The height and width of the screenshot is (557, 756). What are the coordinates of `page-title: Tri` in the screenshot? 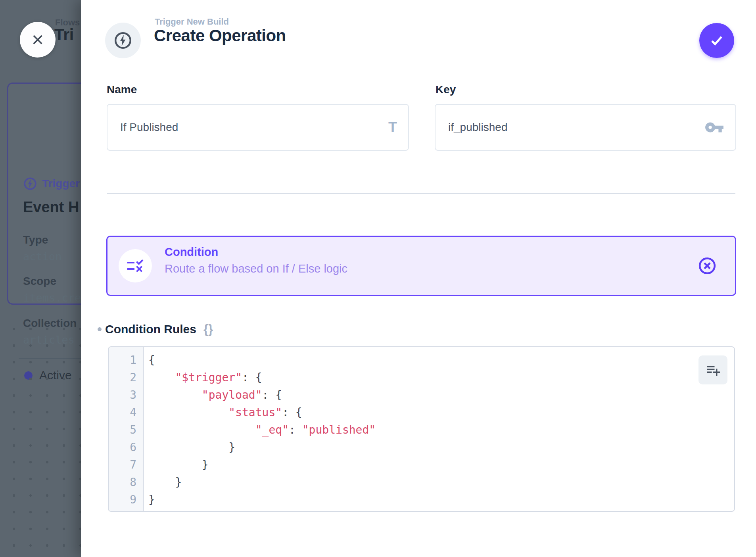 It's located at (64, 35).